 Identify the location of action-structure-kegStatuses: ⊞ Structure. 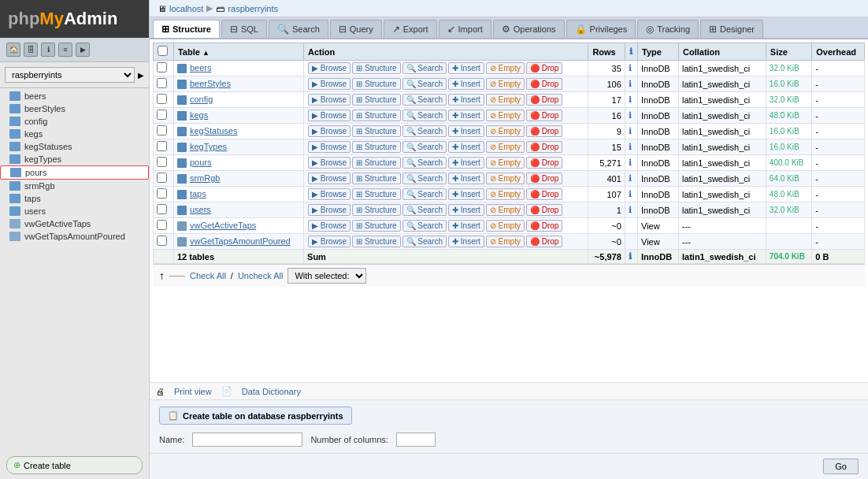
(377, 131).